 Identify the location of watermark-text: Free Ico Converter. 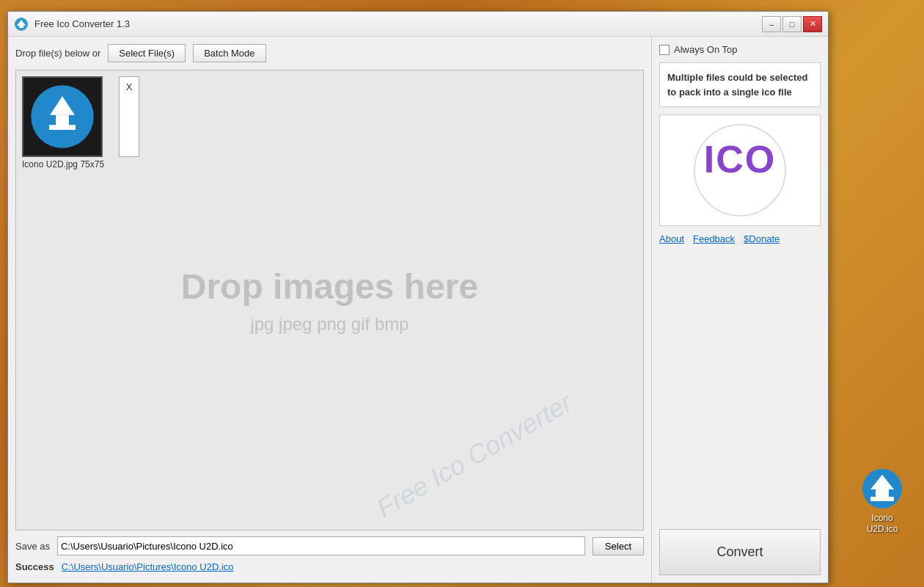
(474, 456).